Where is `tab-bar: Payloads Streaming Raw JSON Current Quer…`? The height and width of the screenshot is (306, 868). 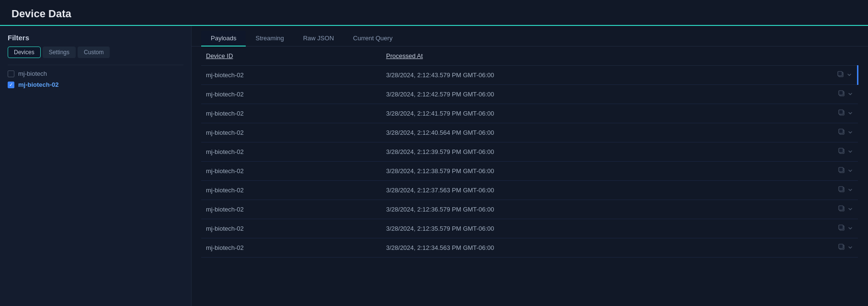 tab-bar: Payloads Streaming Raw JSON Current Quer… is located at coordinates (530, 36).